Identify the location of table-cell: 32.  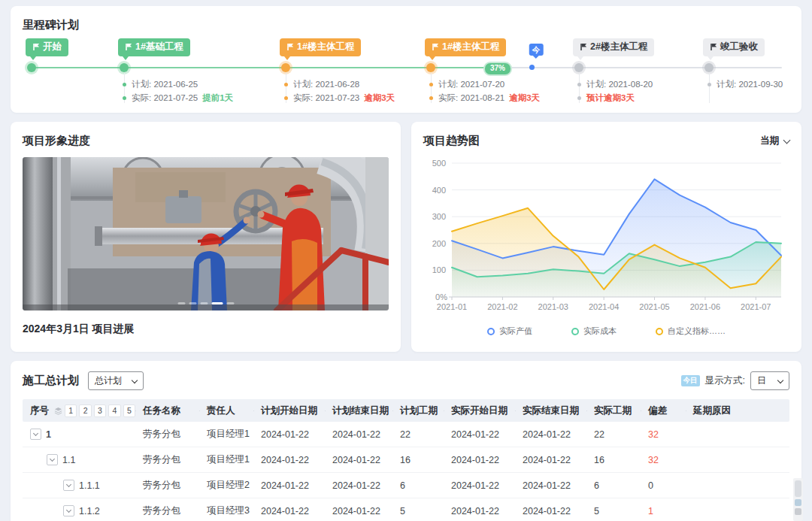
(663, 460).